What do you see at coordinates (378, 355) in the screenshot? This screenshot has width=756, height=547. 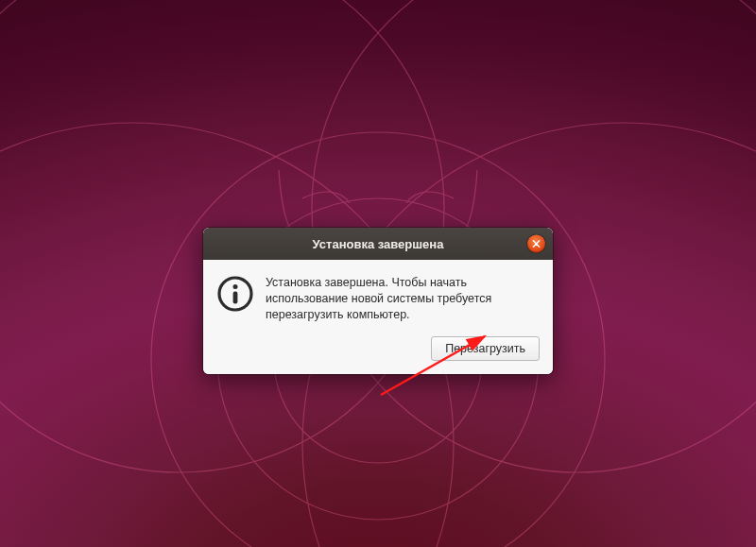 I see `dialog-actions: Перезагрузить` at bounding box center [378, 355].